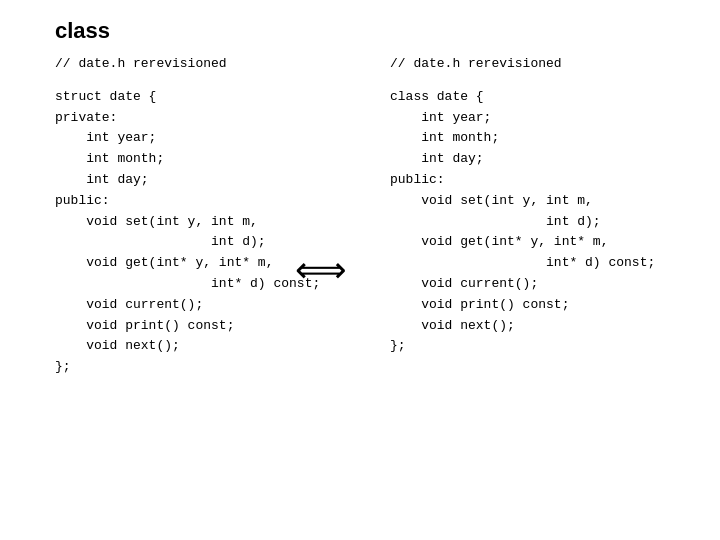 This screenshot has height=540, width=720. Describe the element at coordinates (360, 27) in the screenshot. I see `page-title: class` at that location.